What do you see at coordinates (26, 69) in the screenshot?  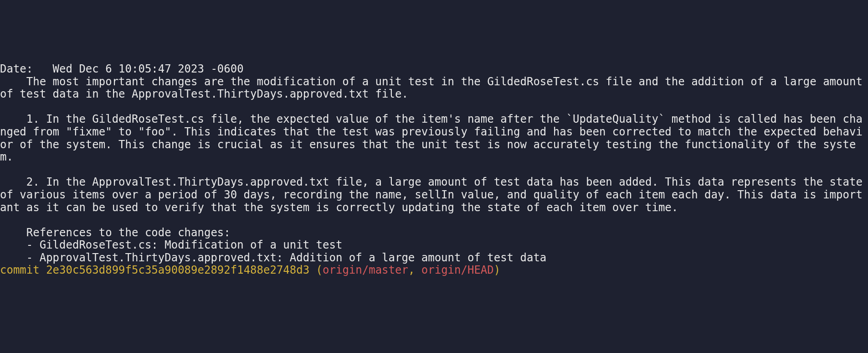 I see `date-label: Date:` at bounding box center [26, 69].